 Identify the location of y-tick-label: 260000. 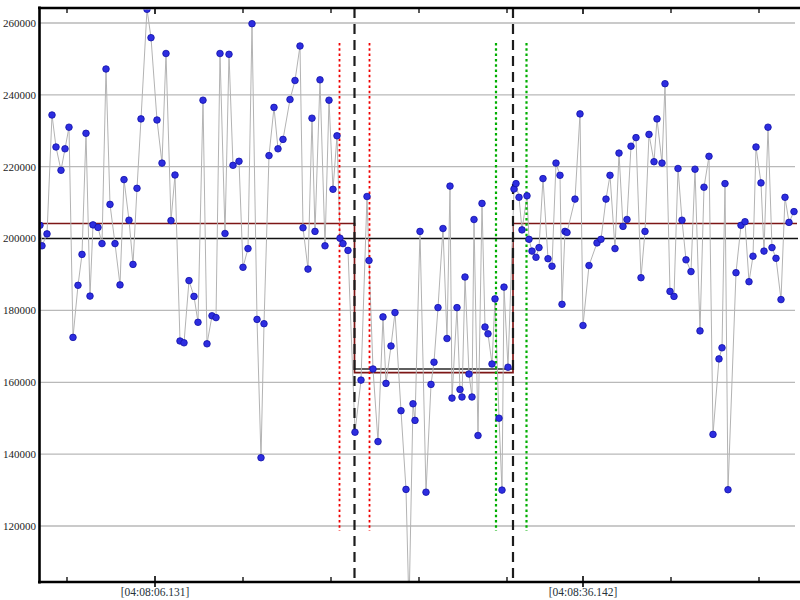
(20, 23).